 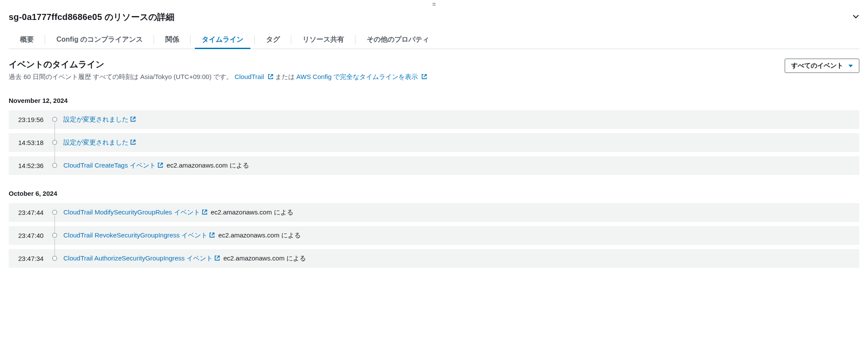 I want to click on event-content: CloudTrail ModifySecurityGroupRules イベント…, so click(x=178, y=213).